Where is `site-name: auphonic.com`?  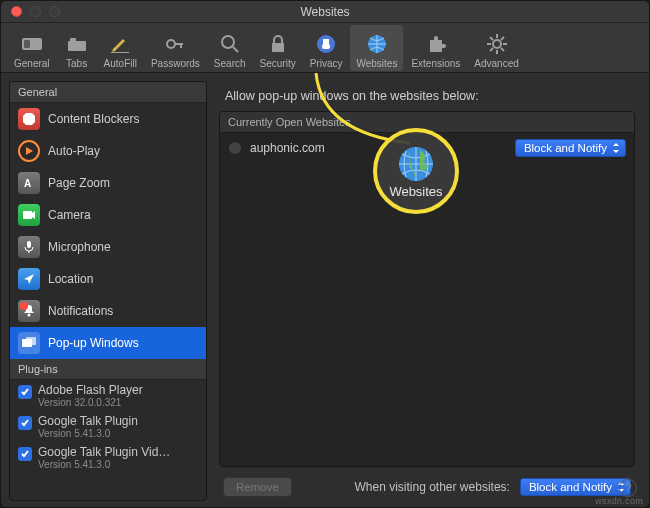
site-name: auphonic.com is located at coordinates (378, 148).